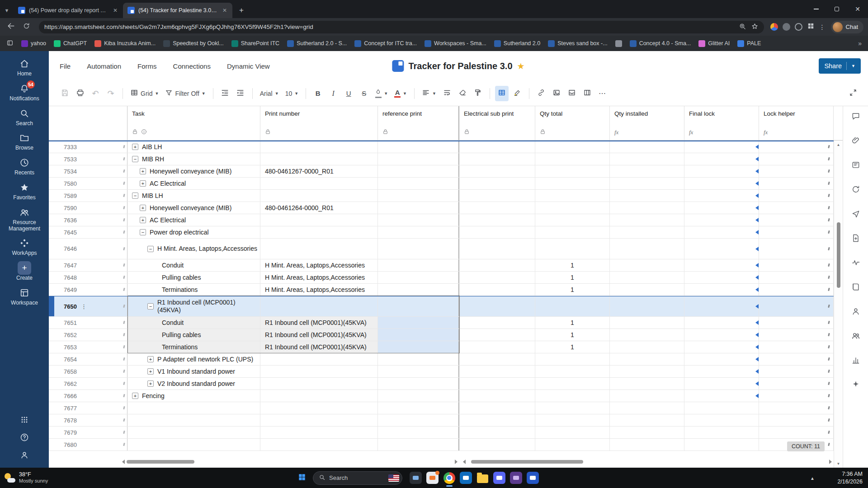  I want to click on address-bar: https://app.smartsheet.com/sheets/Gw2m7J…, so click(401, 27).